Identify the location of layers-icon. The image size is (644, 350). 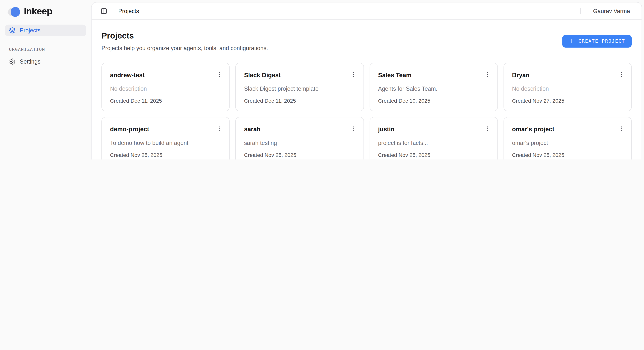
(12, 30).